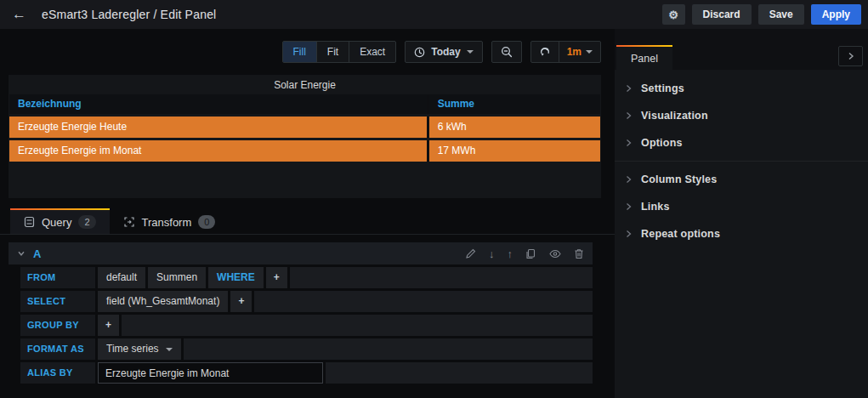 The image size is (868, 398). I want to click on alias-by-row: ALIAS BY, so click(306, 372).